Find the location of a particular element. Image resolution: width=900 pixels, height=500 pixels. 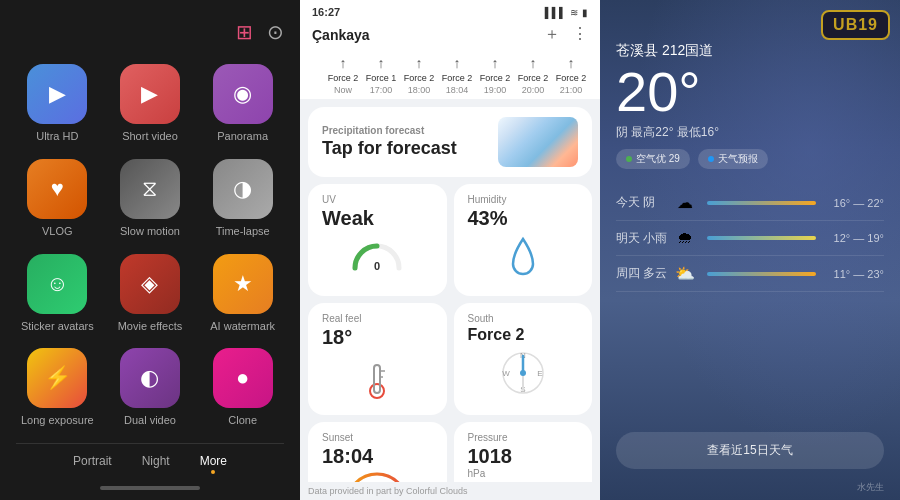

night-label: Night is located at coordinates (156, 461).